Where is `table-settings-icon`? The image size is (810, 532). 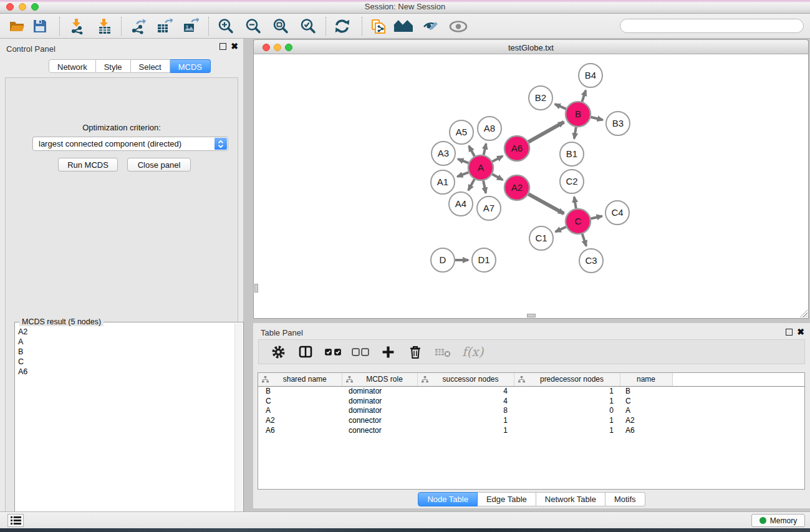
table-settings-icon is located at coordinates (278, 352).